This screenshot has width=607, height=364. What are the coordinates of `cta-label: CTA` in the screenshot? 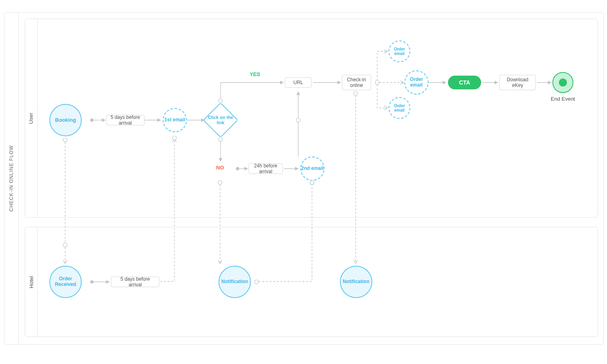 It's located at (465, 83).